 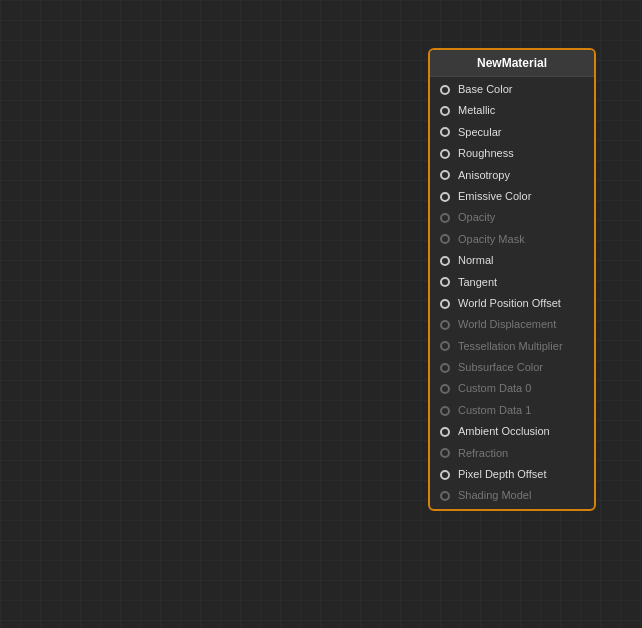 I want to click on pin-label-refraction: Refraction, so click(x=483, y=454).